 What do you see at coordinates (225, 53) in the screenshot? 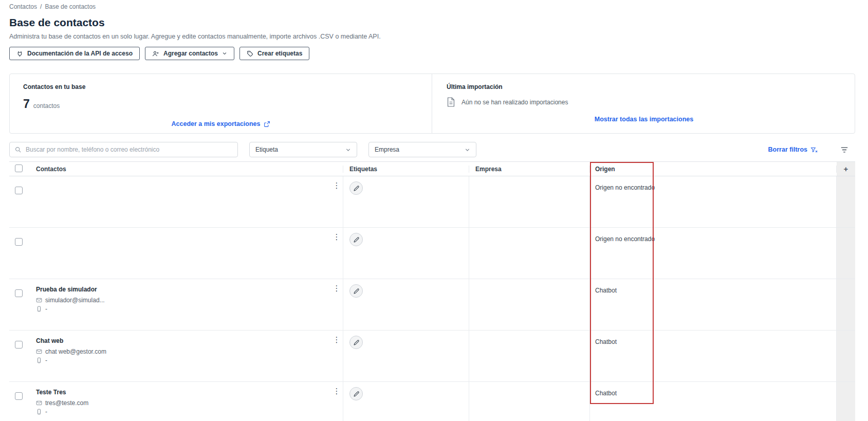
I see `chevron-down-icon` at bounding box center [225, 53].